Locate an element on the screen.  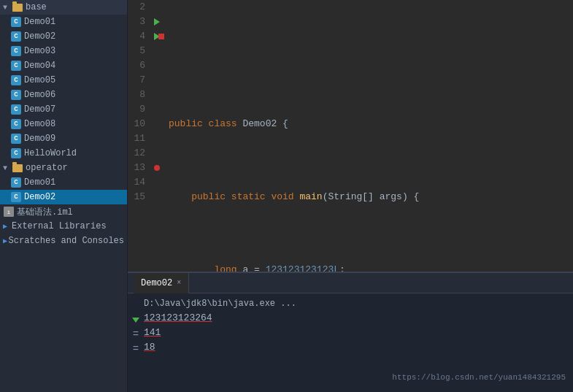
sidebar-item-label: Demo09 is located at coordinates (39, 139).